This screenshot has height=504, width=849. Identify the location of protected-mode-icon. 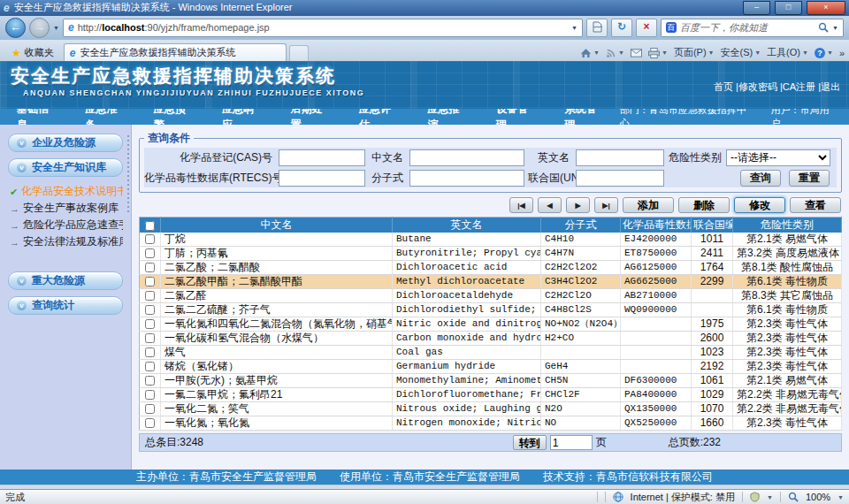
(755, 497).